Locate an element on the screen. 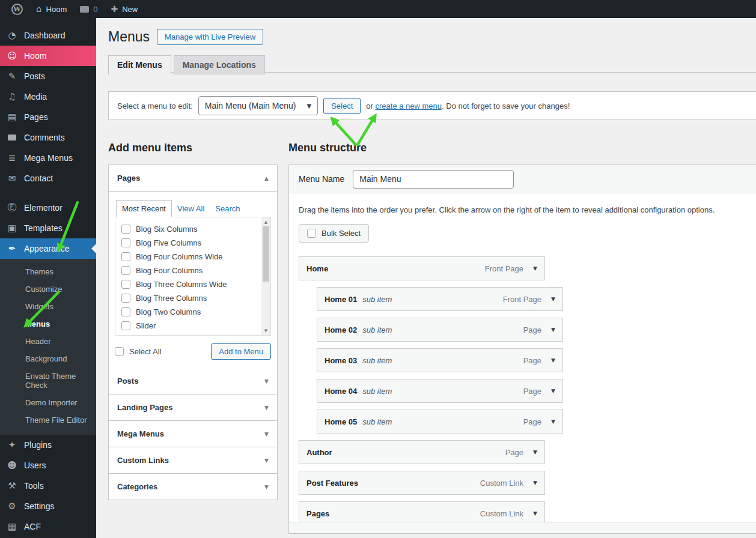 Image resolution: width=756 pixels, height=538 pixels. accordion-section-categories: Categories▼ is located at coordinates (193, 486).